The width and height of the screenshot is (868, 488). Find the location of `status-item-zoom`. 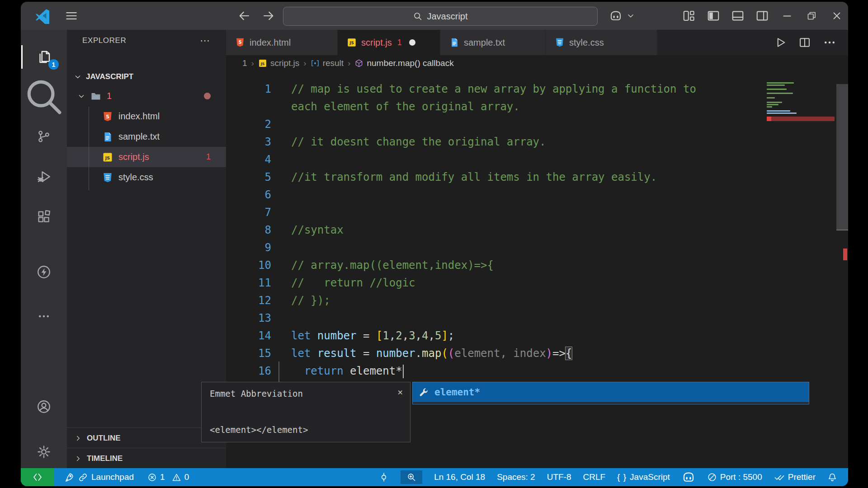

status-item-zoom is located at coordinates (411, 477).